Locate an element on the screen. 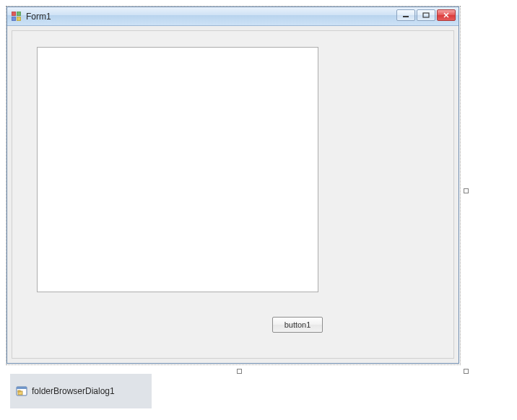 The width and height of the screenshot is (517, 420). resize-handle-bottom is located at coordinates (240, 371).